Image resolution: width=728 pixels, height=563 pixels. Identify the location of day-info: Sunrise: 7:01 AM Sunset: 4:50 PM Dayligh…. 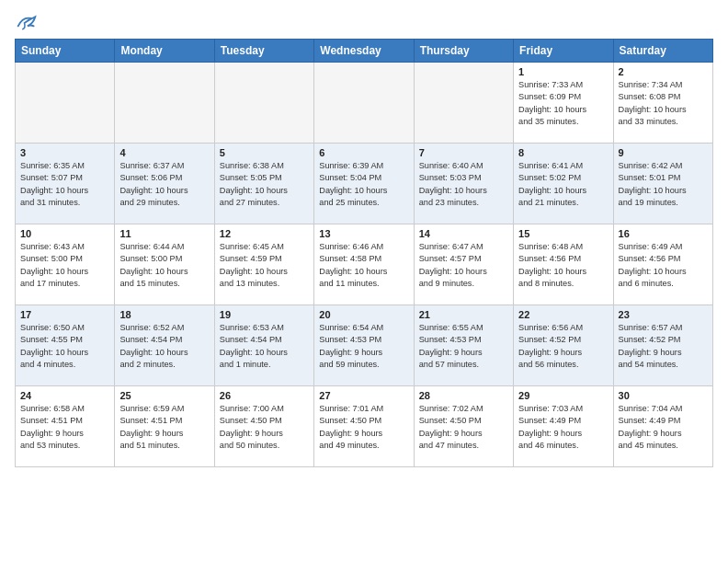
(364, 427).